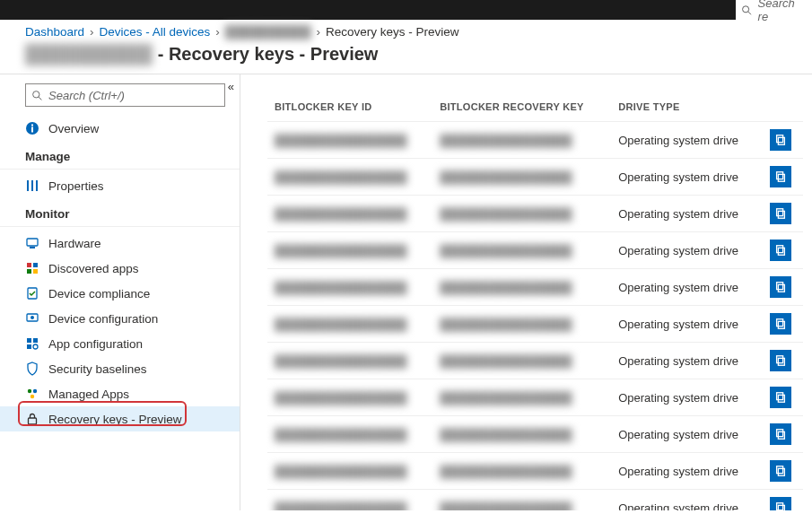 The height and width of the screenshot is (514, 812). What do you see at coordinates (120, 318) in the screenshot?
I see `sidebar-item-device-configuration: Device configuration` at bounding box center [120, 318].